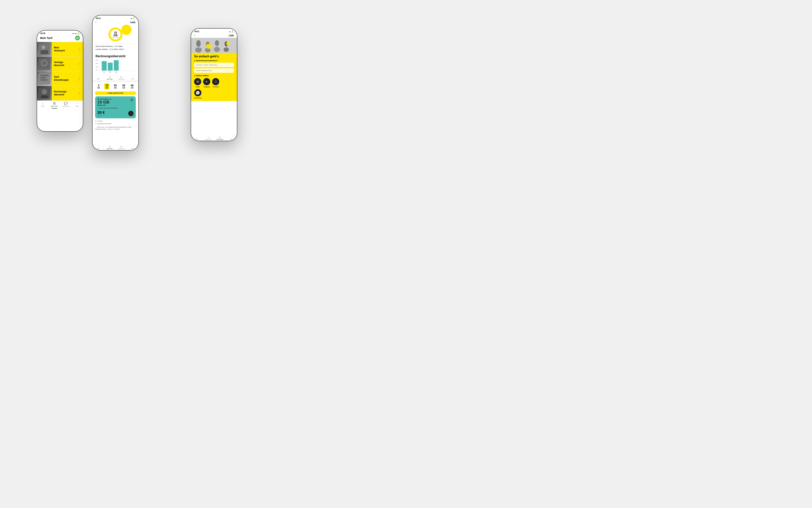  What do you see at coordinates (107, 108) in the screenshot?
I see `tariff-feature: ✓ Allnet Flat (Telefonie/SMS)` at bounding box center [107, 108].